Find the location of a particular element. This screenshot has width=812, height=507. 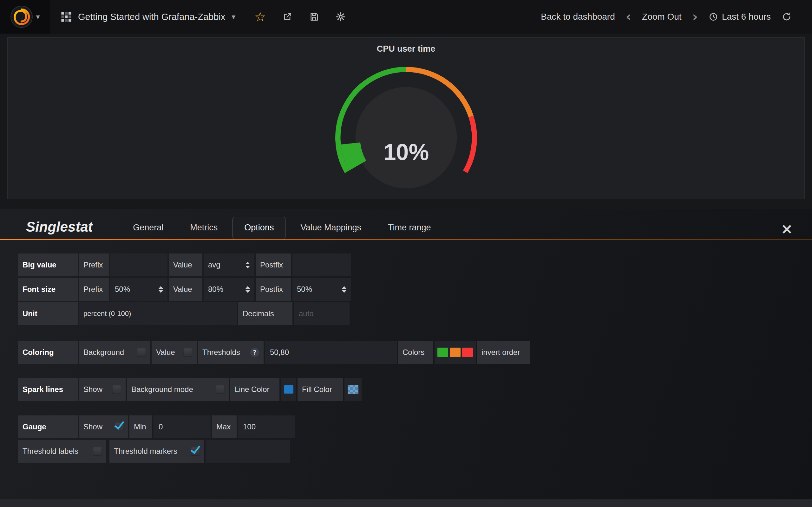

threshold-colors is located at coordinates (455, 352).